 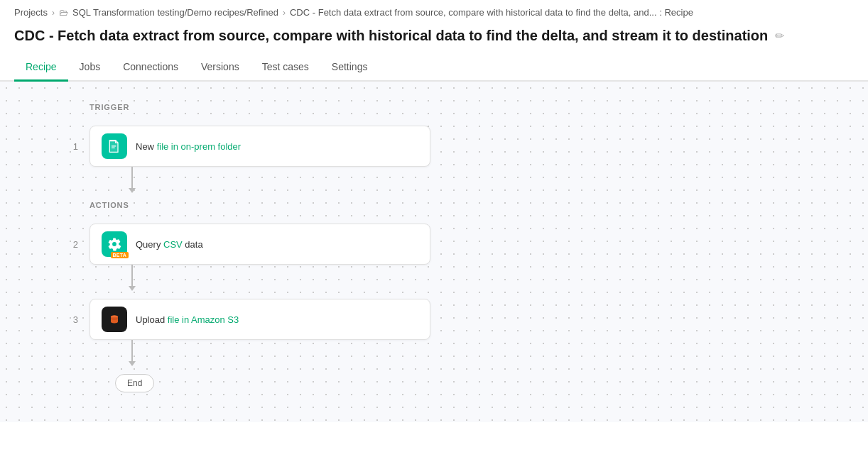 What do you see at coordinates (41, 68) in the screenshot?
I see `tab-recipe: Recipe` at bounding box center [41, 68].